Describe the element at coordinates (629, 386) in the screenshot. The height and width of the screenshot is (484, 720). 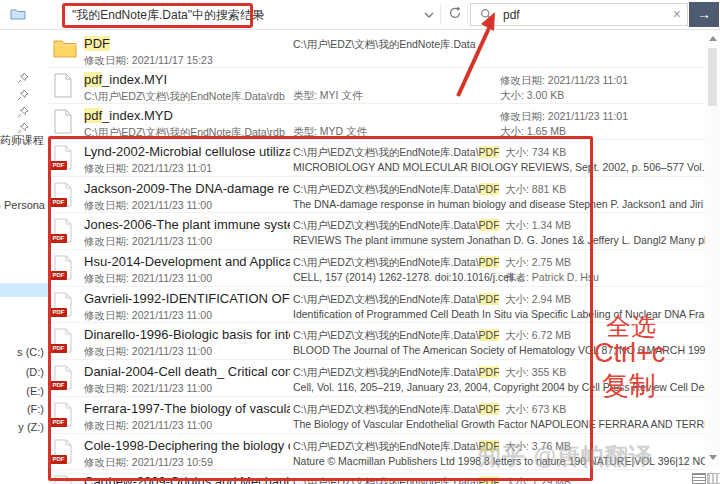
I see `annotation-copy: 复制` at that location.